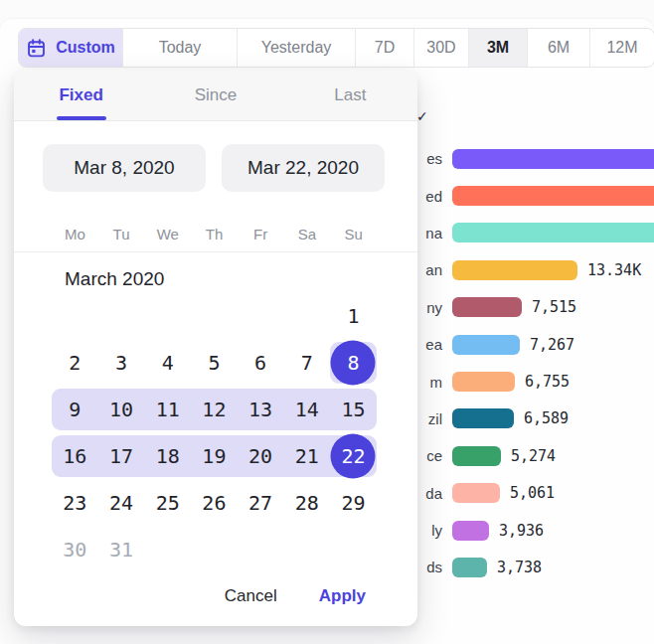 This screenshot has height=644, width=654. What do you see at coordinates (296, 48) in the screenshot?
I see `preset-button-yesterday: Yesterday` at bounding box center [296, 48].